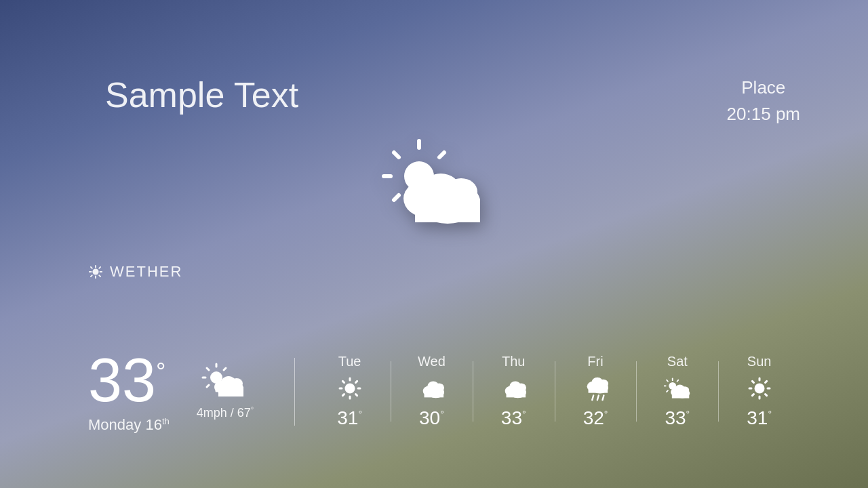  Describe the element at coordinates (184, 392) in the screenshot. I see `current-weather-block: 33° Monday 16th` at that location.